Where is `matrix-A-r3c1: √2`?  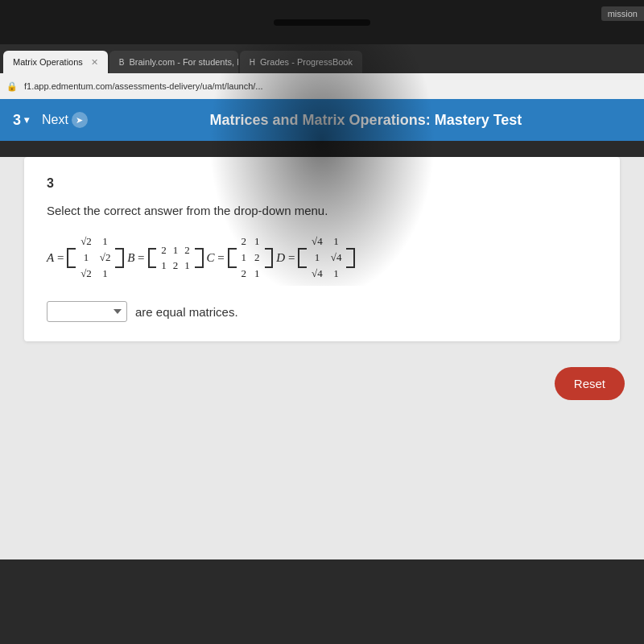 matrix-A-r3c1: √2 is located at coordinates (86, 274).